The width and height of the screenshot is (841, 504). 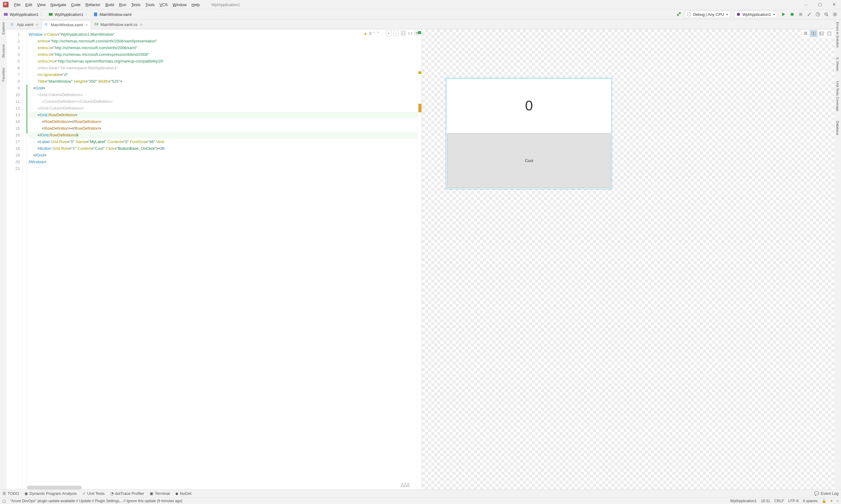 I want to click on dottrace-tool-tab: ◔dotTrace Profiler, so click(x=127, y=493).